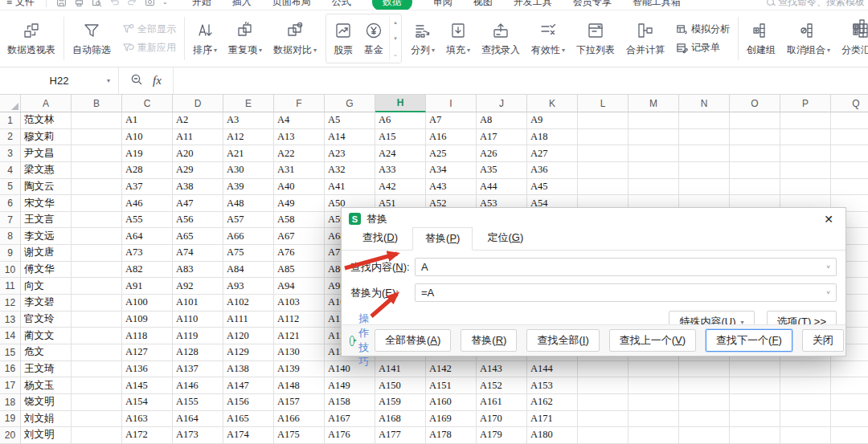 The width and height of the screenshot is (868, 444). What do you see at coordinates (198, 385) in the screenshot?
I see `cell: A146` at bounding box center [198, 385].